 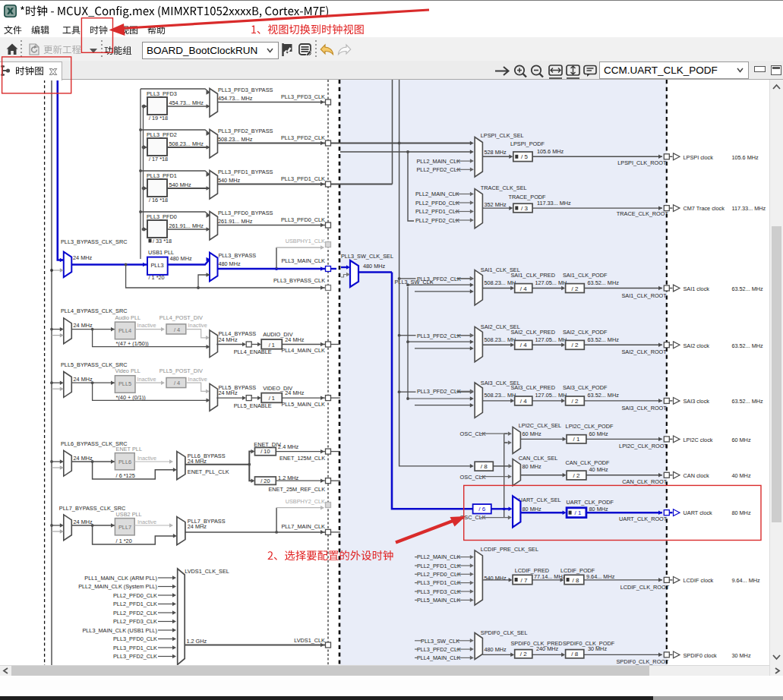 I want to click on svg-text: PLL2_MAIN_CLK, so click(x=437, y=194).